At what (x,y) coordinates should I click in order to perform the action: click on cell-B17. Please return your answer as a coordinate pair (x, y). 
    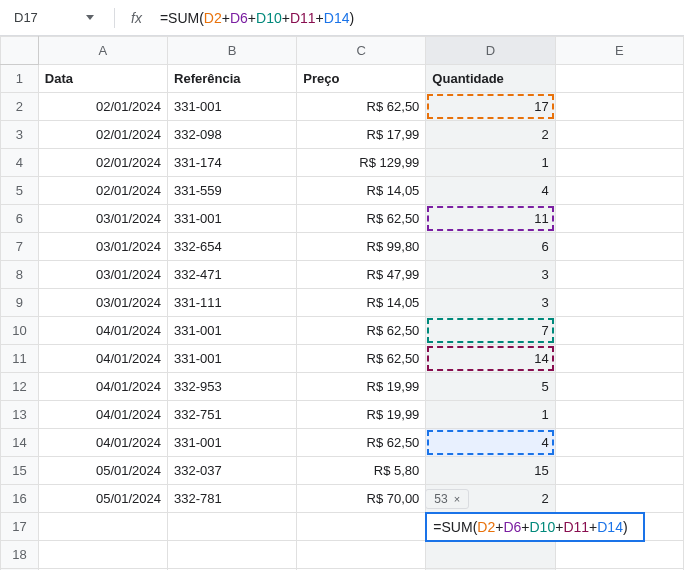
    Looking at the image, I should click on (232, 527).